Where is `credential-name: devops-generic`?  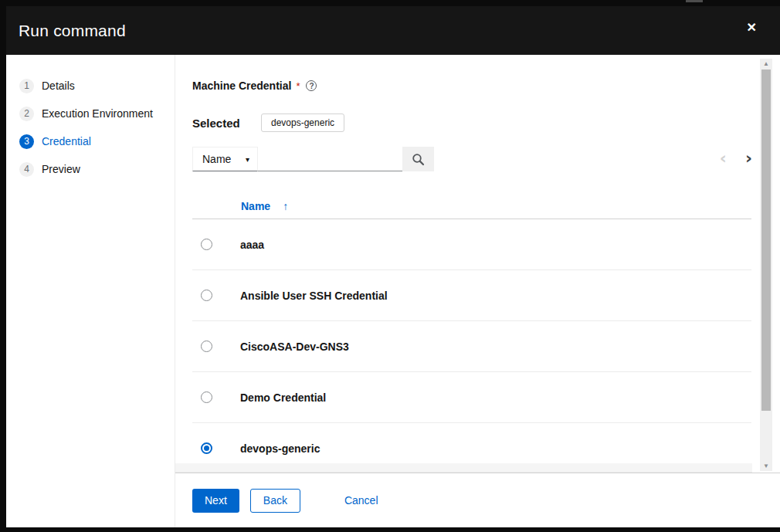
credential-name: devops-generic is located at coordinates (280, 449).